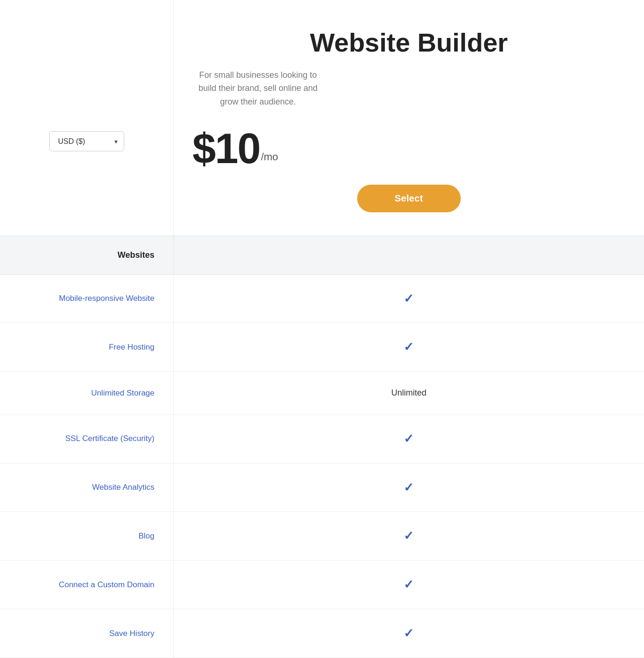 The image size is (644, 658). Describe the element at coordinates (322, 536) in the screenshot. I see `table-row: Blog ✓` at that location.